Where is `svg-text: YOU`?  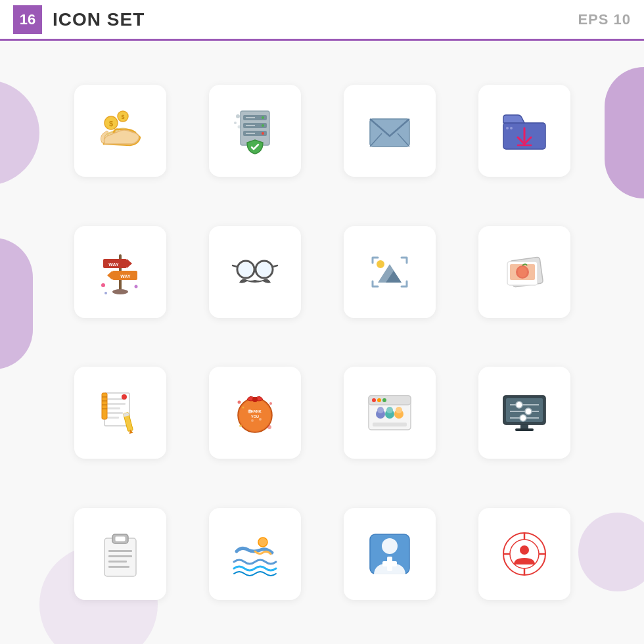
svg-text: YOU is located at coordinates (255, 417).